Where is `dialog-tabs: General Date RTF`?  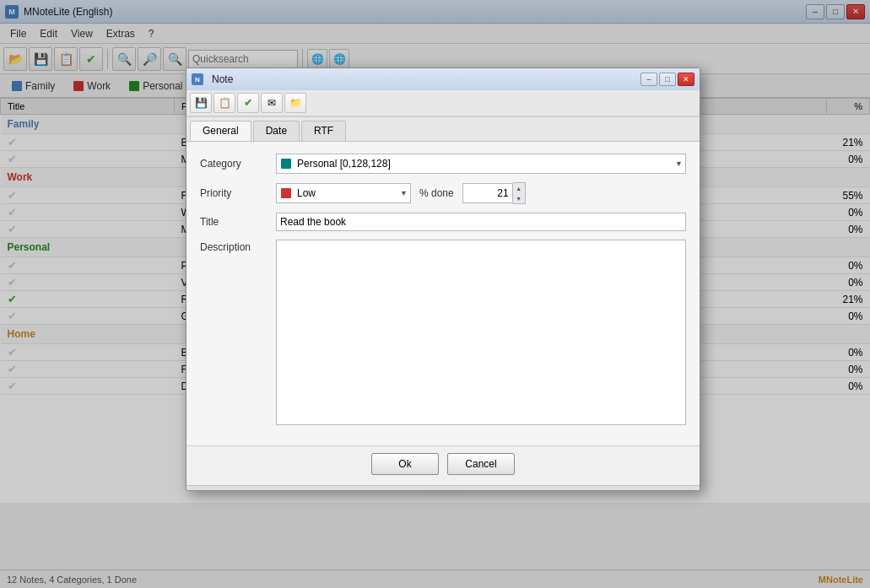 dialog-tabs: General Date RTF is located at coordinates (443, 130).